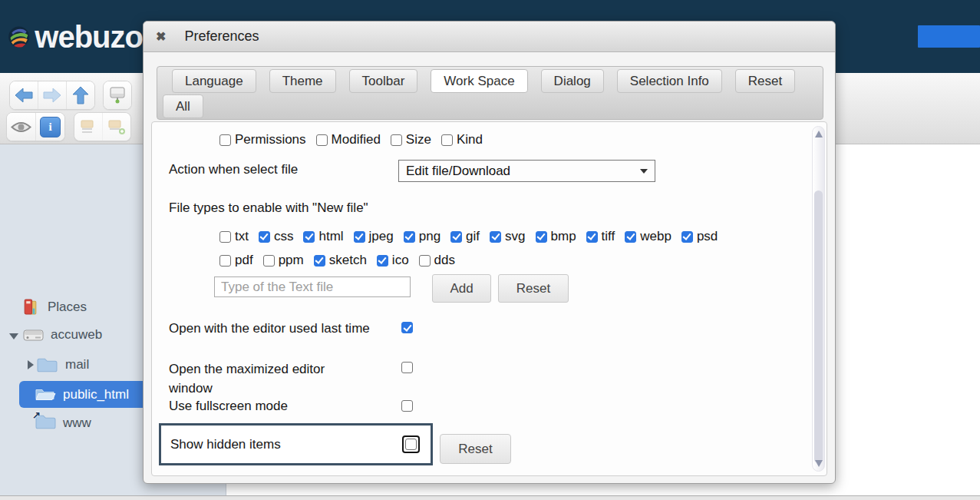 The height and width of the screenshot is (500, 980). What do you see at coordinates (609, 237) in the screenshot?
I see `checkbox-label: tiff` at bounding box center [609, 237].